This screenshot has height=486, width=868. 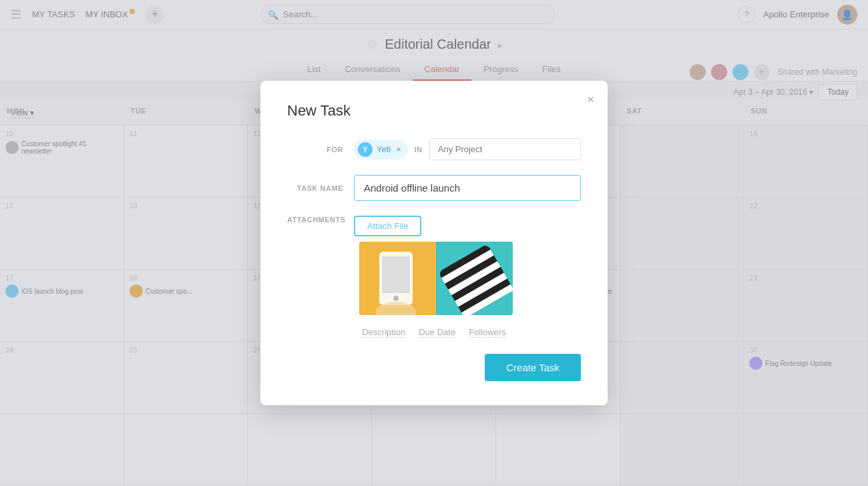 I want to click on due-date-option: Due Date, so click(x=437, y=332).